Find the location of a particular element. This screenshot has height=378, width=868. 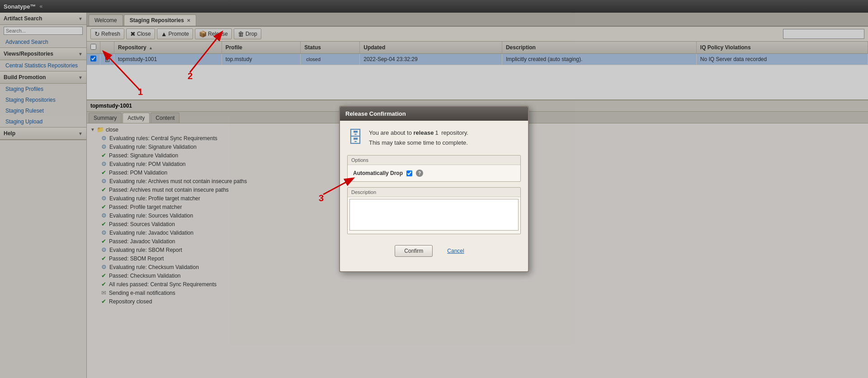

help-icon: ? is located at coordinates (420, 173).